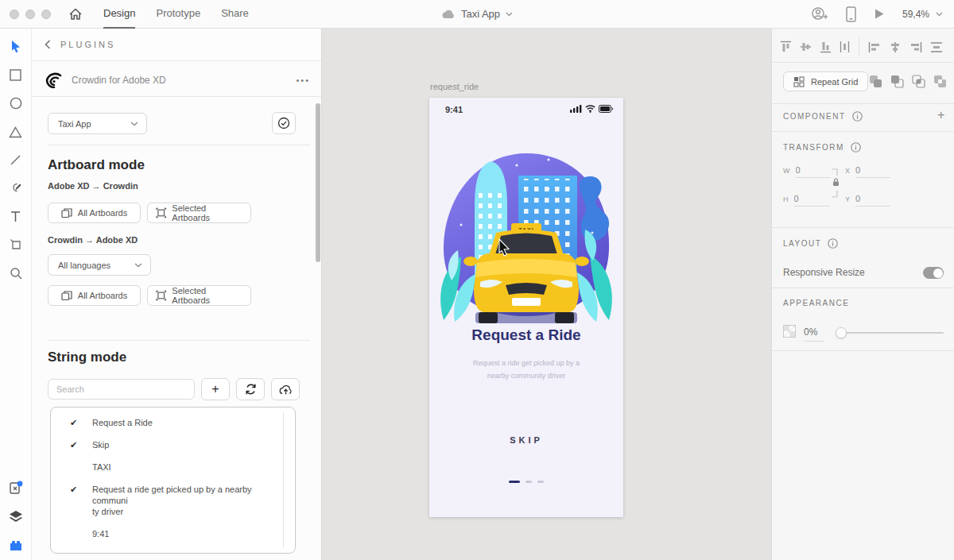 The height and width of the screenshot is (560, 954). I want to click on project-select-value: Taxi App, so click(75, 124).